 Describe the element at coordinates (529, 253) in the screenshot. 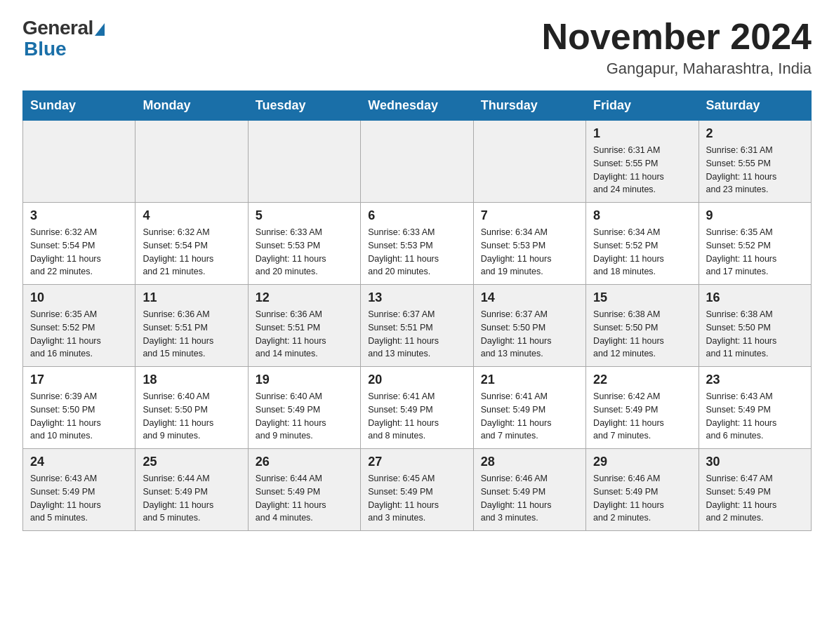

I see `day-info: Sunrise: 6:34 AMSunset: 5:53 PMDaylight:…` at that location.